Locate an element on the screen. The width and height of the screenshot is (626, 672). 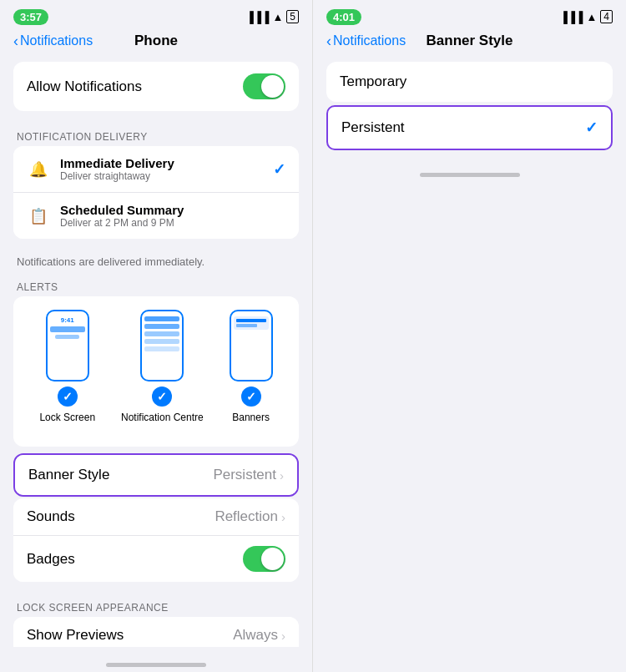
notification-centre-phone-mock is located at coordinates (162, 346).